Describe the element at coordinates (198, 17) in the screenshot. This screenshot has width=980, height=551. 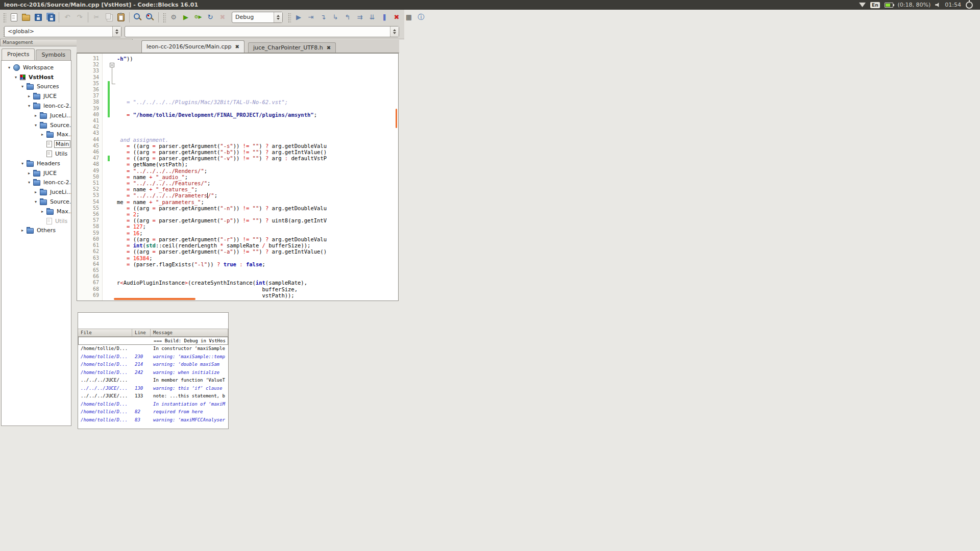
I see `build-and-run-button: ⚙▶` at that location.